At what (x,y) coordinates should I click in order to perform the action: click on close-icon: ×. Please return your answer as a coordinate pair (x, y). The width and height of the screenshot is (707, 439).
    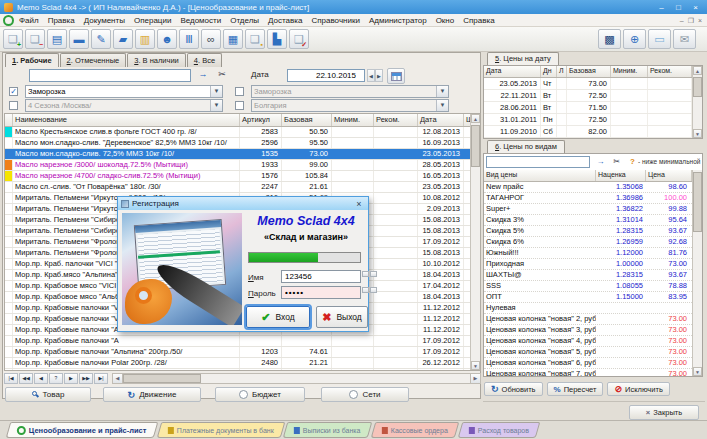
    Looking at the image, I should click on (696, 8).